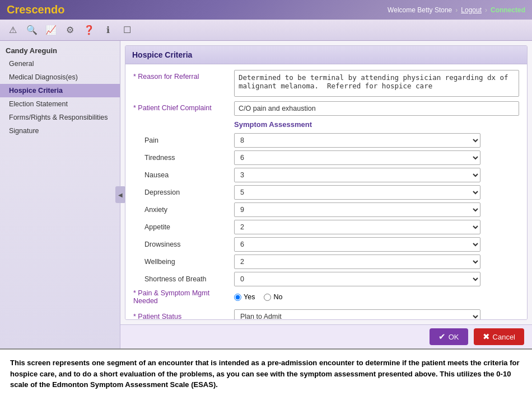  I want to click on reason-input: Determined to be terminal by attending p…, so click(376, 83).